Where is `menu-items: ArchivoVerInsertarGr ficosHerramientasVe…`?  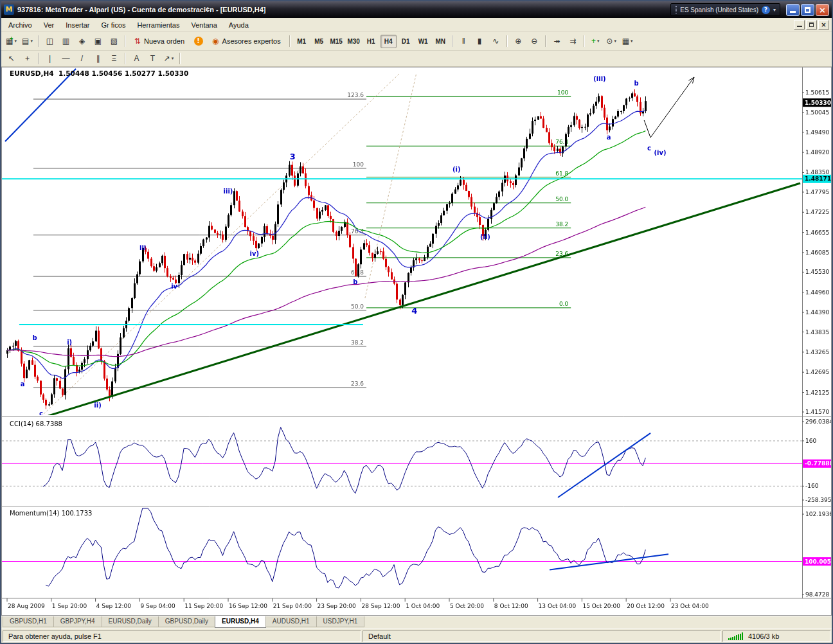
menu-items: ArchivoVerInsertarGr ficosHerramientasVe… is located at coordinates (399, 25).